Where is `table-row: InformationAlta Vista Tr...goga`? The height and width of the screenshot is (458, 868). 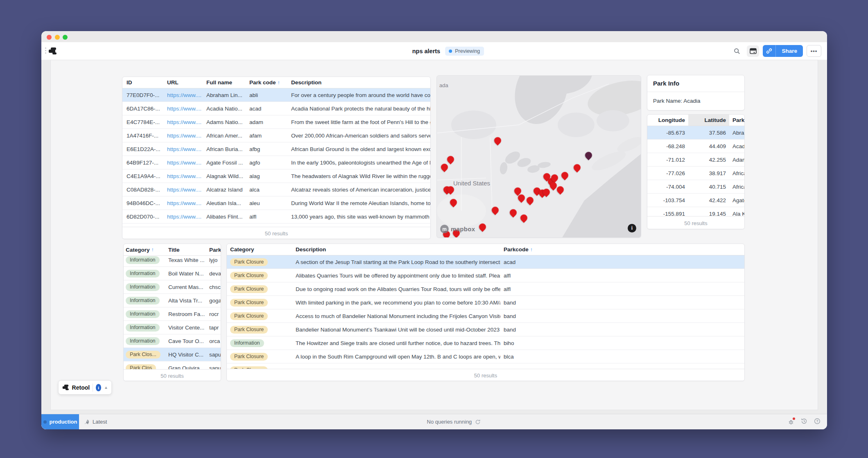
table-row: InformationAlta Vista Tr...goga is located at coordinates (172, 300).